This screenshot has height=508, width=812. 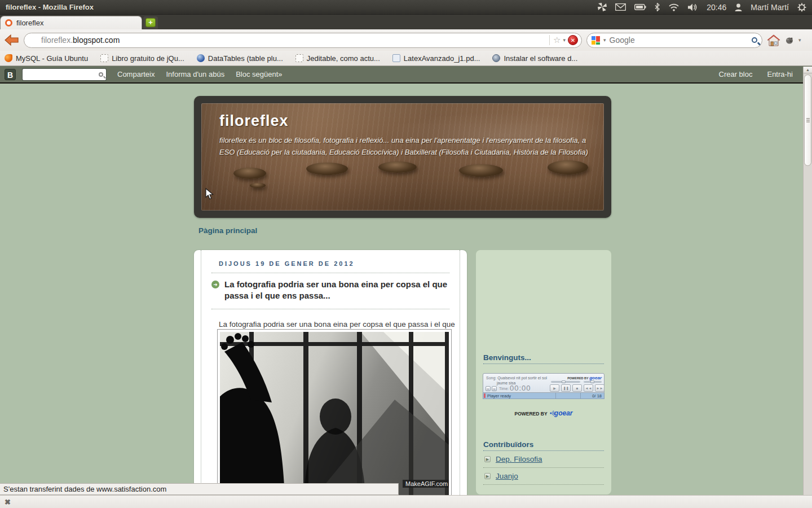 What do you see at coordinates (406, 75) in the screenshot?
I see `blogger-navbar: B Comparteix Informa d'un abús Bloc segü…` at bounding box center [406, 75].